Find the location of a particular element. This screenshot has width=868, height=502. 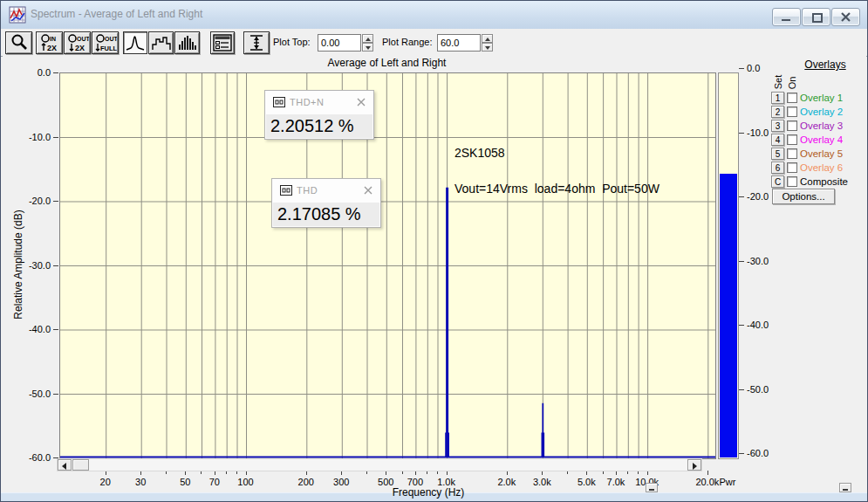

y-right-tick-label: -30.0 is located at coordinates (766, 261).